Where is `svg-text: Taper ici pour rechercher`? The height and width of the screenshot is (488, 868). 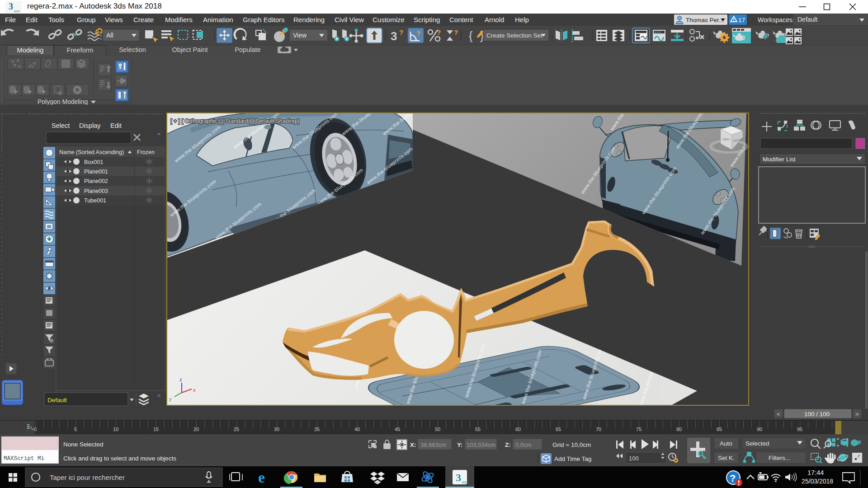
svg-text: Taper ici pour rechercher is located at coordinates (87, 477).